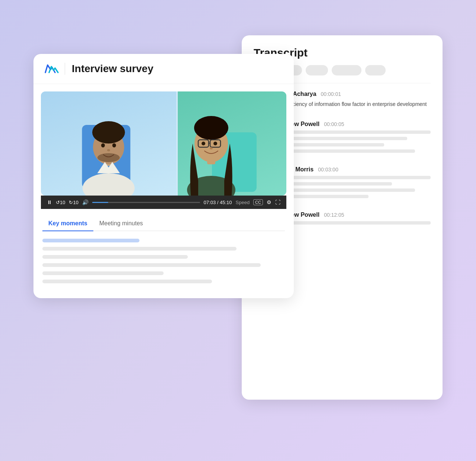 The height and width of the screenshot is (461, 476). What do you see at coordinates (109, 144) in the screenshot?
I see `video-person-left` at bounding box center [109, 144].